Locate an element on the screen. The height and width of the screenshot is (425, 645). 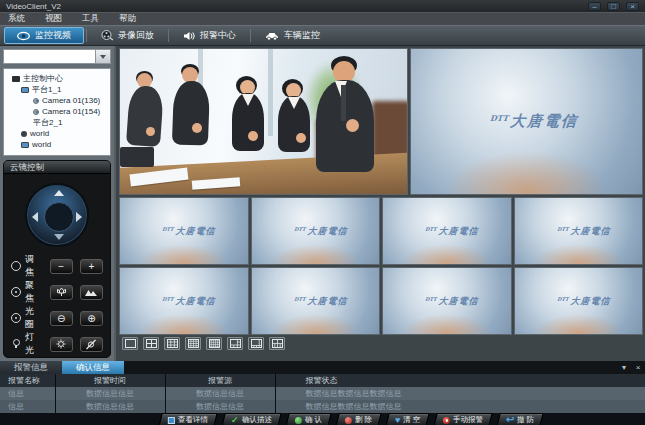
tree-item-world-1: world is located at coordinates (57, 134).